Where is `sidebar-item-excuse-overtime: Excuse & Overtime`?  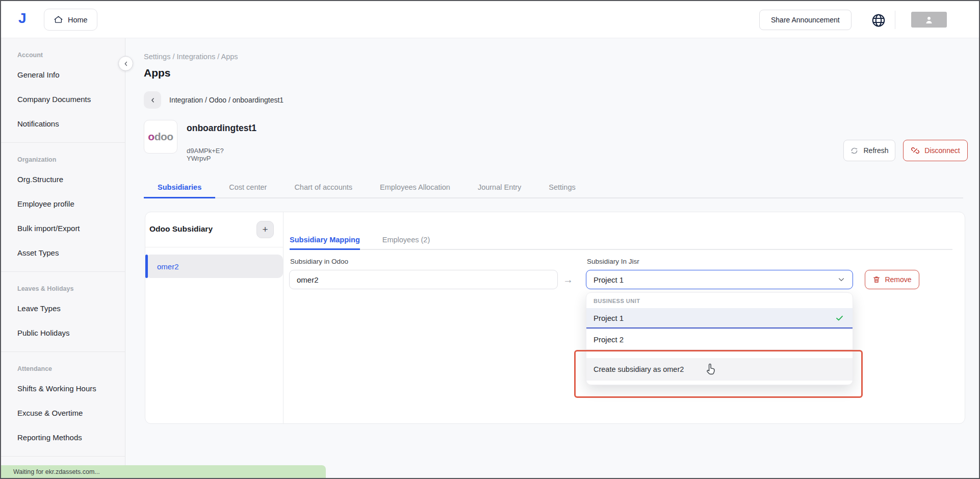 sidebar-item-excuse-overtime: Excuse & Overtime is located at coordinates (63, 413).